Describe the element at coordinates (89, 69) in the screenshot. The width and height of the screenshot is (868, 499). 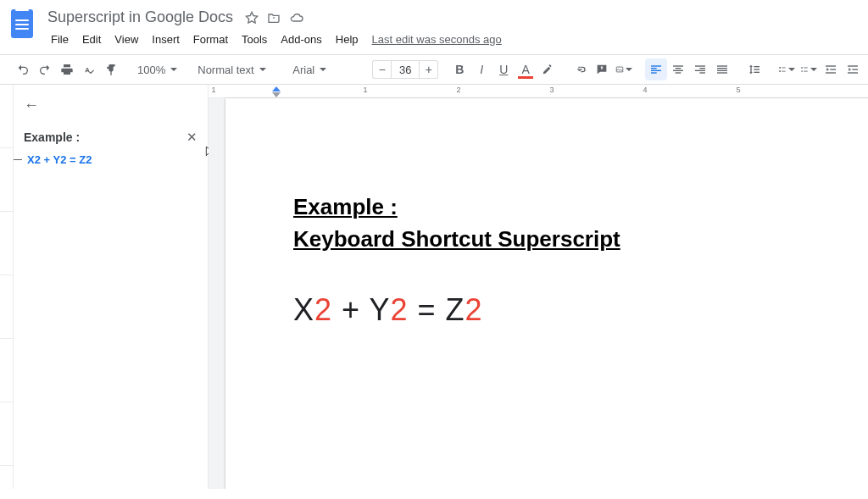
I see `spellcheck-button` at that location.